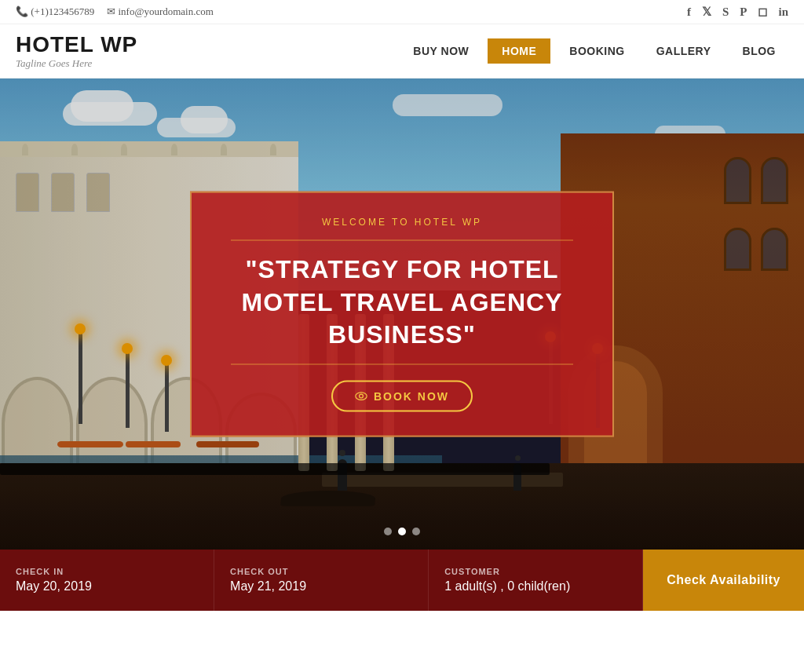 The width and height of the screenshot is (804, 672). Describe the element at coordinates (55, 12) in the screenshot. I see `phone-number: 📞 (+1)123456789` at that location.